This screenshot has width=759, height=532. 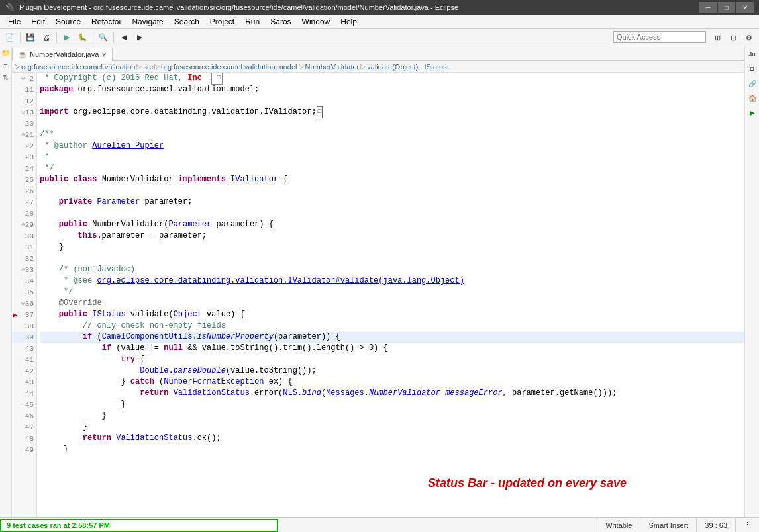 I want to click on status-more-btn: ⋮, so click(x=747, y=525).